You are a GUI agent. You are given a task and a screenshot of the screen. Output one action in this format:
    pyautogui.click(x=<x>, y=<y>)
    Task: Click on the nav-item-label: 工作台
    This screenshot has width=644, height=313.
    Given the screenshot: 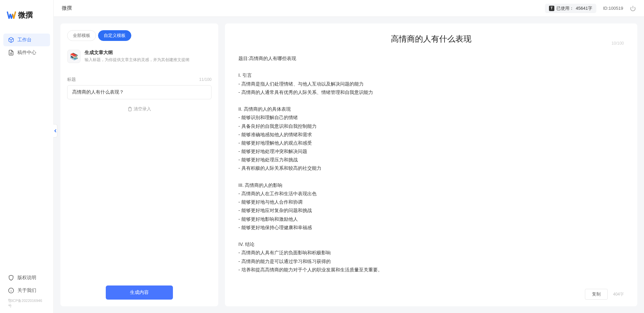 What is the action you would take?
    pyautogui.click(x=25, y=40)
    